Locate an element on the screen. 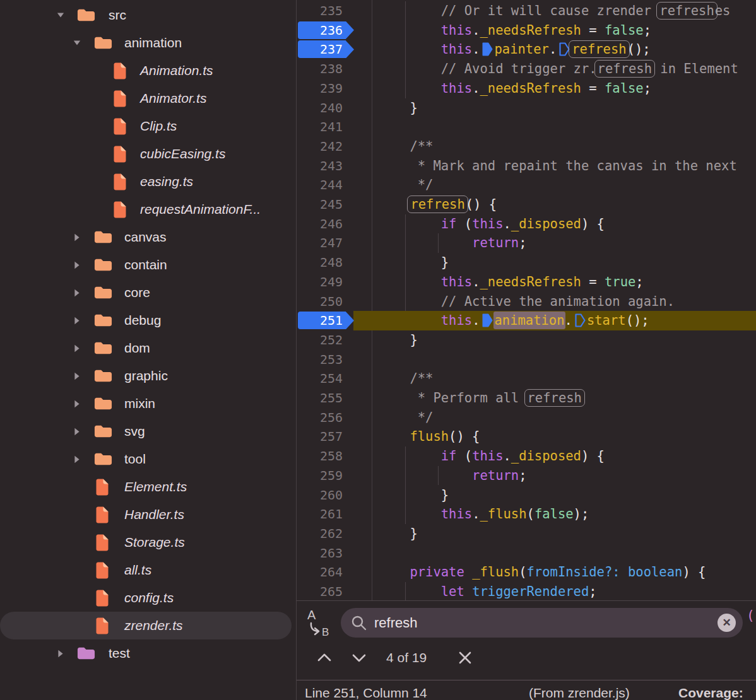  svg-text: A is located at coordinates (312, 615).